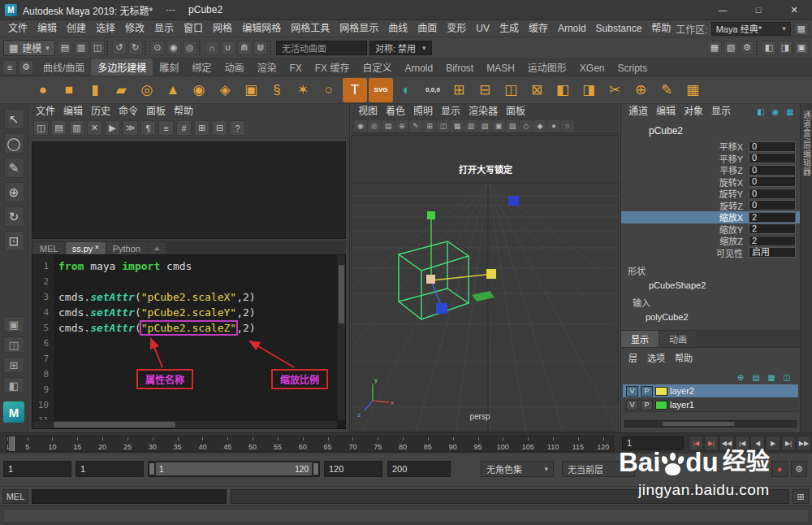 This screenshot has height=525, width=812. I want to click on vp-wireframe-icon: ◇, so click(526, 126).